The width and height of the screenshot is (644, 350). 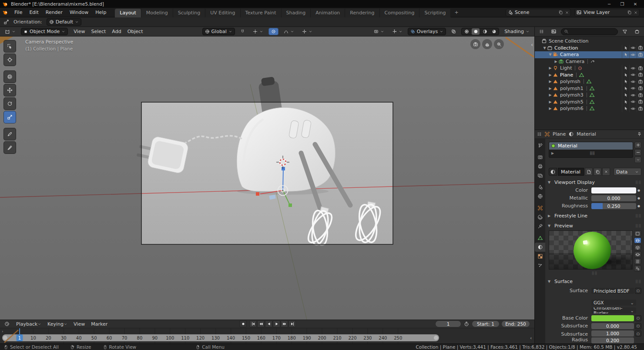 What do you see at coordinates (10, 117) in the screenshot?
I see `tool-scale` at bounding box center [10, 117].